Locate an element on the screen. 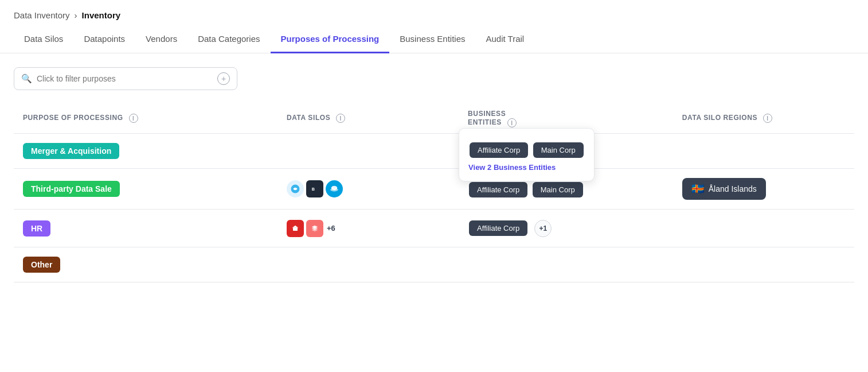 The image size is (868, 372). breadcrumb-chevron: › is located at coordinates (76, 15).